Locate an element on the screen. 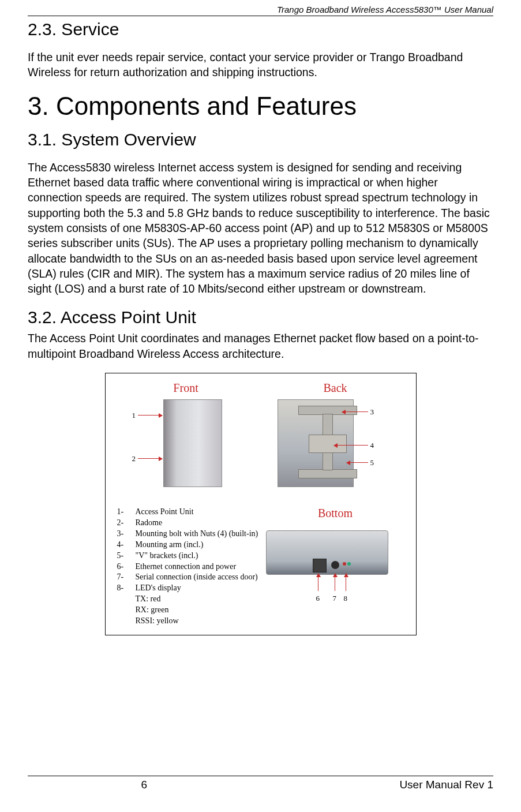  list-item: 3-Mounting bolt with Nuts (4) (built-in) is located at coordinates (189, 534).